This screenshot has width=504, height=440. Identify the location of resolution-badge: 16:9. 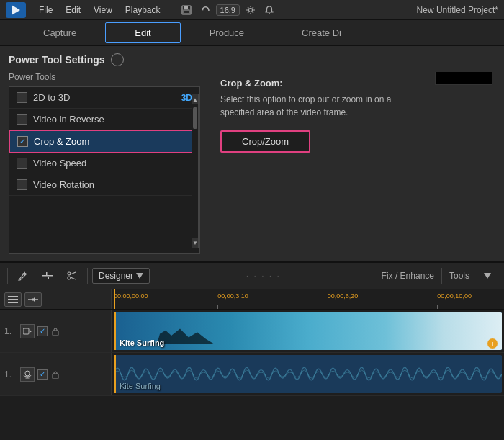
(228, 10).